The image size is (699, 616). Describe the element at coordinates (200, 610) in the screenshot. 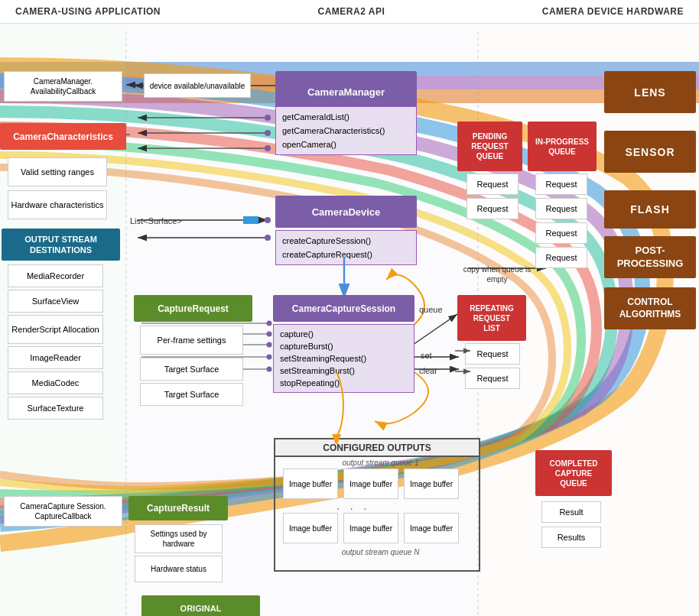

I see `original-capture-label: ORIGINALCaptureRequest` at that location.